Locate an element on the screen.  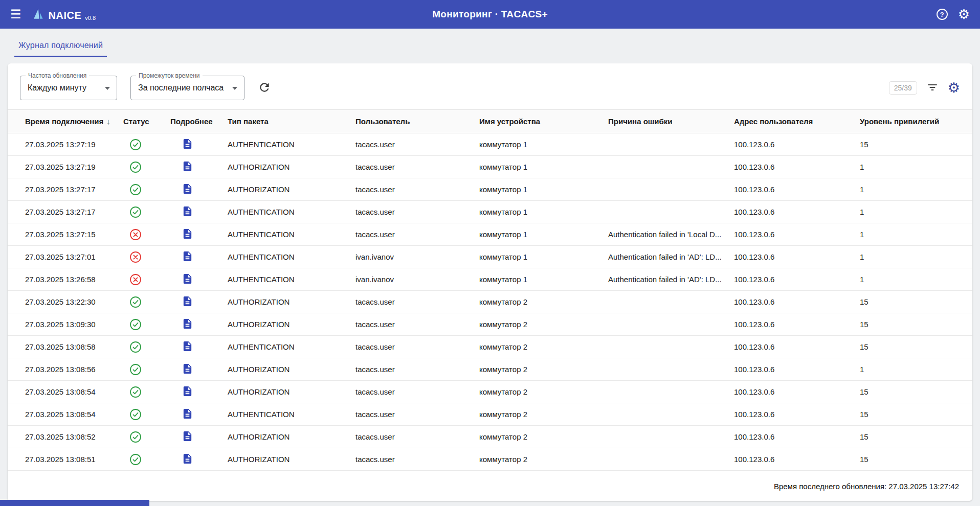
toolbar-right: 25/39 ⚙ is located at coordinates (925, 88).